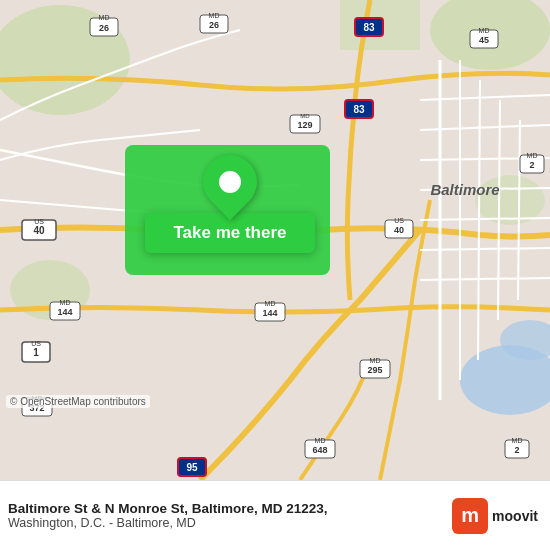 The height and width of the screenshot is (550, 550). Describe the element at coordinates (230, 516) in the screenshot. I see `address-section: Baltimore St & N Monroe St, Baltimore, M…` at that location.